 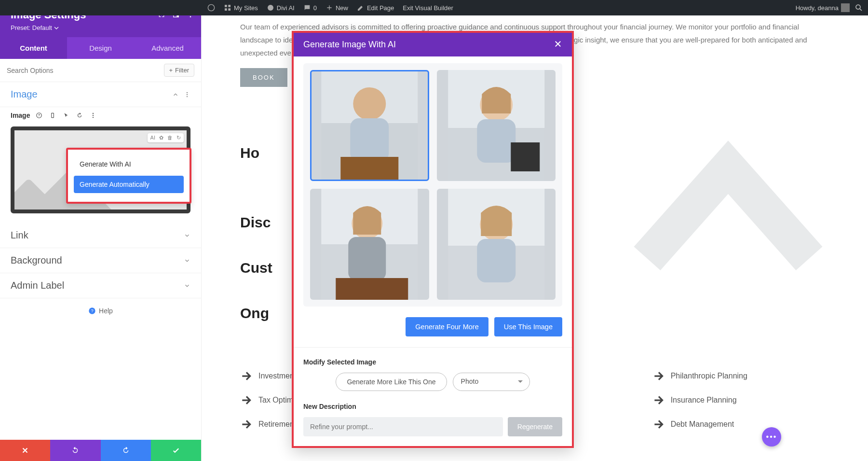 I want to click on search-input, so click(x=83, y=70).